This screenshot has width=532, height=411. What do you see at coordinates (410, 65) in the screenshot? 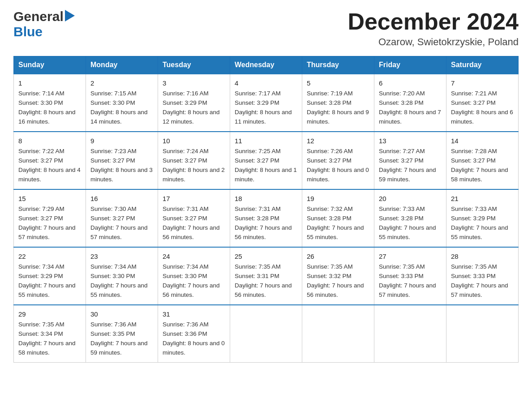
I see `col-friday: Friday` at bounding box center [410, 65].